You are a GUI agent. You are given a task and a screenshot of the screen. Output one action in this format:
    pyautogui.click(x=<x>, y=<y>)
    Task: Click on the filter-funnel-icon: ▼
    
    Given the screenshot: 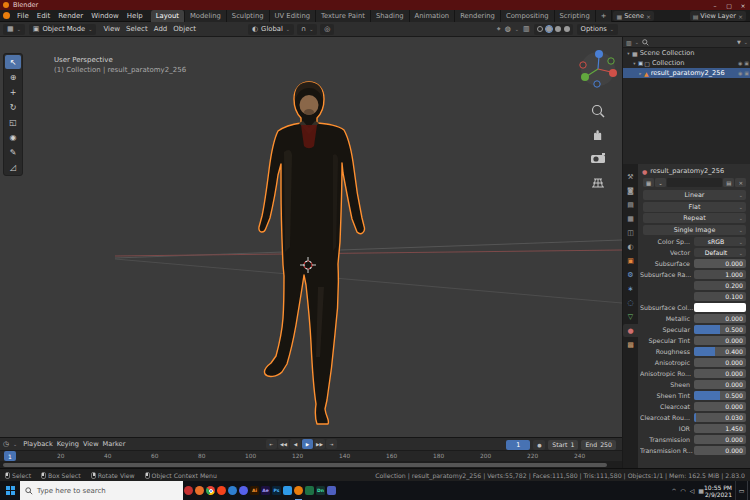 What is the action you would take?
    pyautogui.click(x=739, y=42)
    